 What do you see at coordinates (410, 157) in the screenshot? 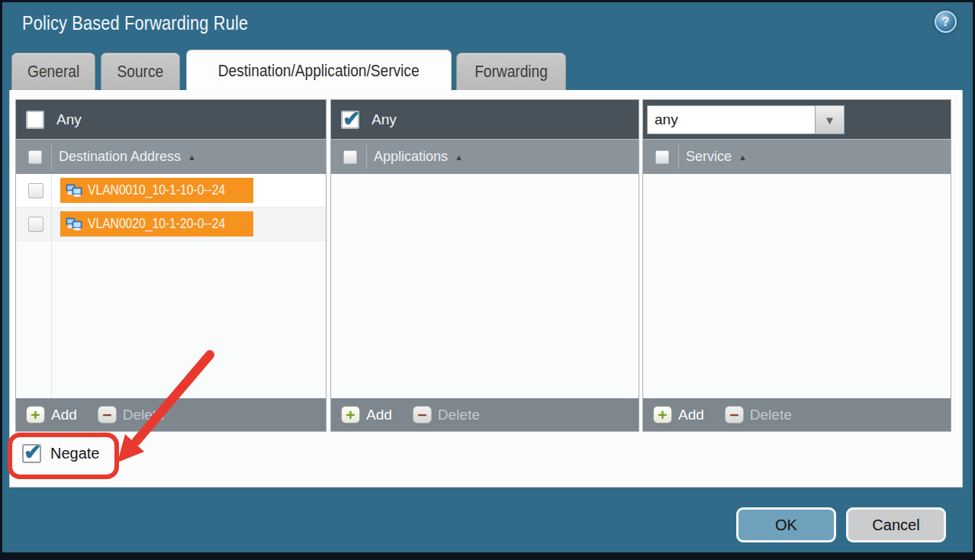
I see `applications-column-label: Applications` at bounding box center [410, 157].